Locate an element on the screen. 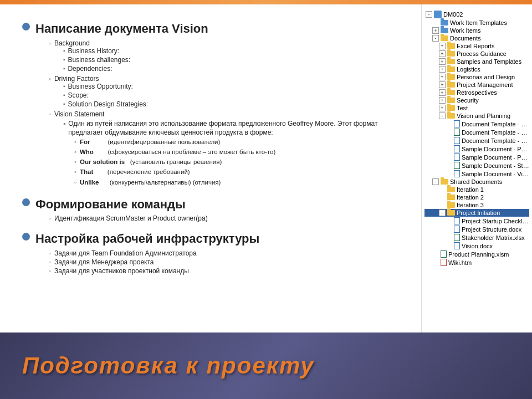 The height and width of the screenshot is (399, 532). sub-list-3: ◦ Задачи для Team Foundation Администрат… is located at coordinates (154, 262).